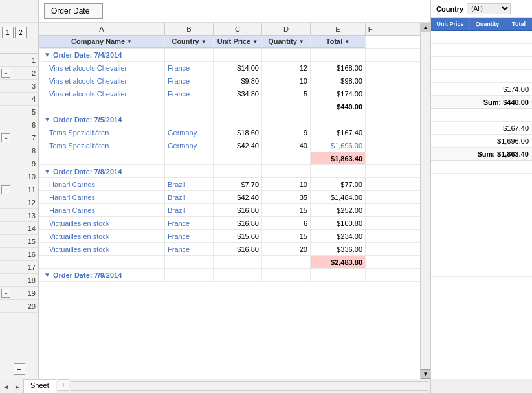 This screenshot has height=393, width=532. Describe the element at coordinates (338, 41) in the screenshot. I see `col-name-e: Total ▼` at that location.